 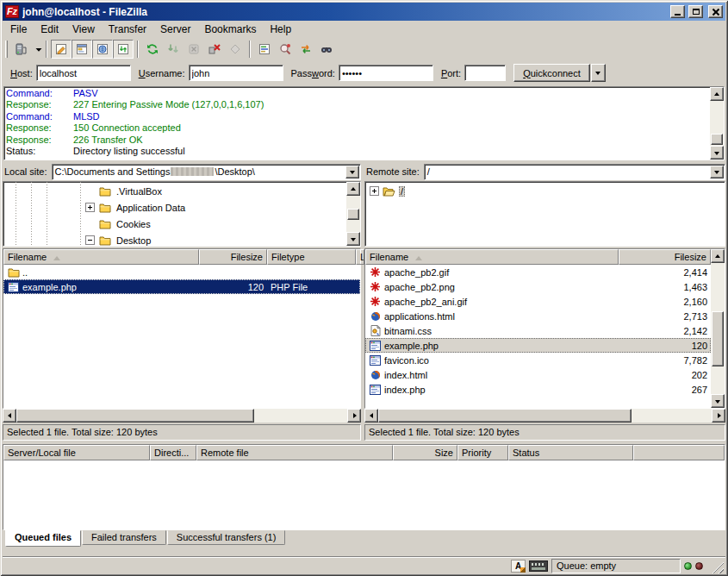 What do you see at coordinates (124, 538) in the screenshot?
I see `tab-failed-transfers: Failed transfers` at bounding box center [124, 538].